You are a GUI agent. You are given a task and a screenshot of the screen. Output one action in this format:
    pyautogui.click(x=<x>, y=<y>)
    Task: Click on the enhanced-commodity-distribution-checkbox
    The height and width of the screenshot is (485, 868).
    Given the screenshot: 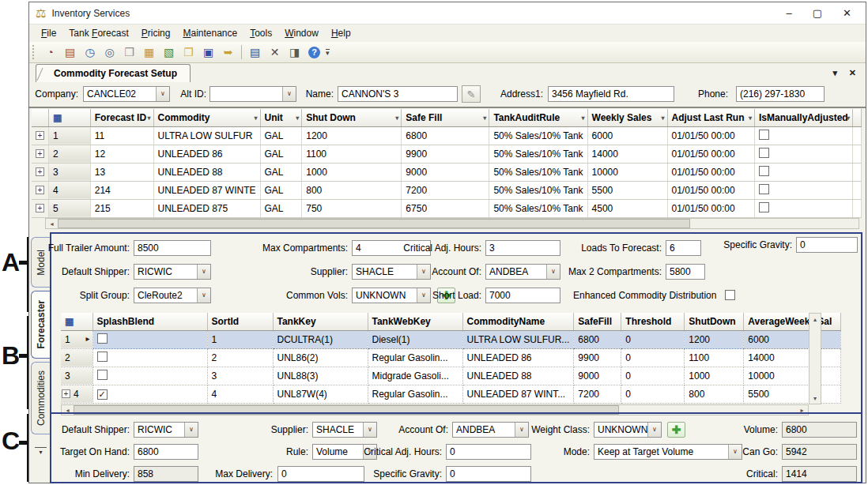 What is the action you would take?
    pyautogui.click(x=730, y=295)
    